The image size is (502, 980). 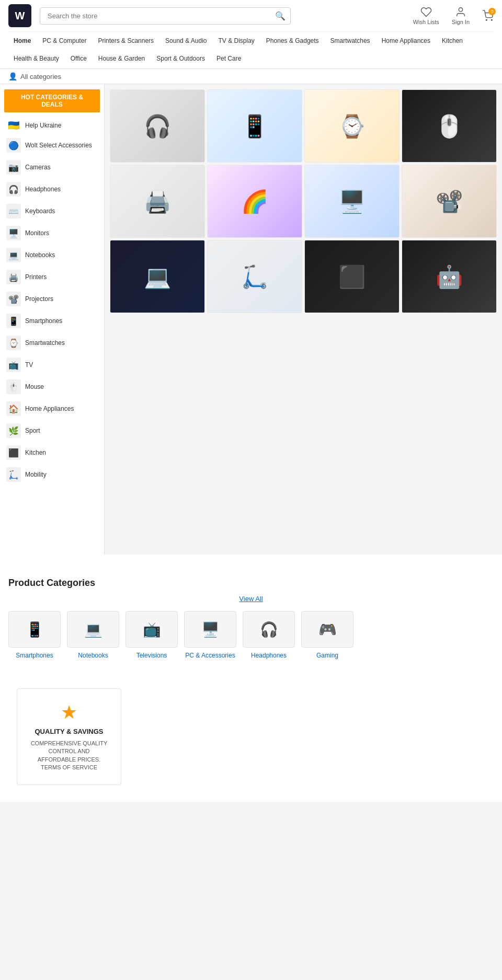 I want to click on sidebar-hot-categories: HOT CATEGORIES & DEALS, so click(x=52, y=101).